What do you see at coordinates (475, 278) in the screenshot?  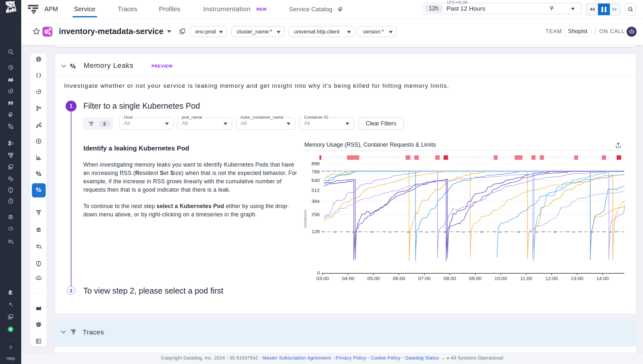 I see `svg-text: 09:00` at bounding box center [475, 278].